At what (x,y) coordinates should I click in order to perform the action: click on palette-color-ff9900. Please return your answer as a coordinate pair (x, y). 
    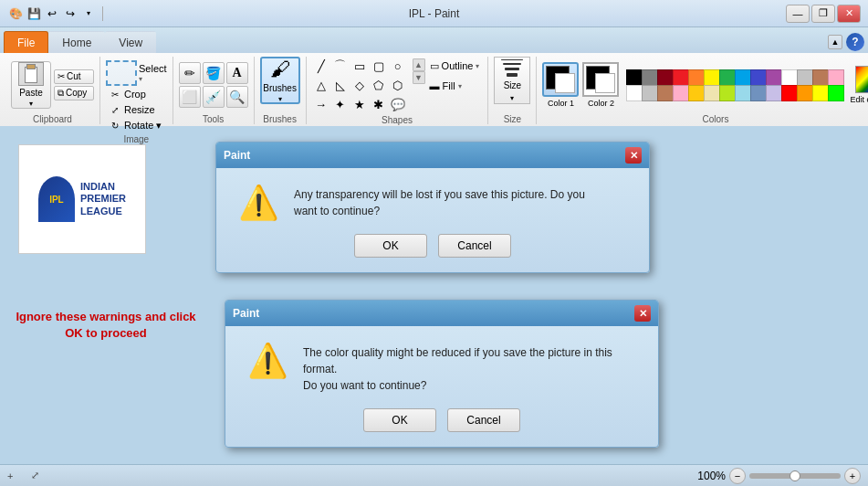
    Looking at the image, I should click on (805, 93).